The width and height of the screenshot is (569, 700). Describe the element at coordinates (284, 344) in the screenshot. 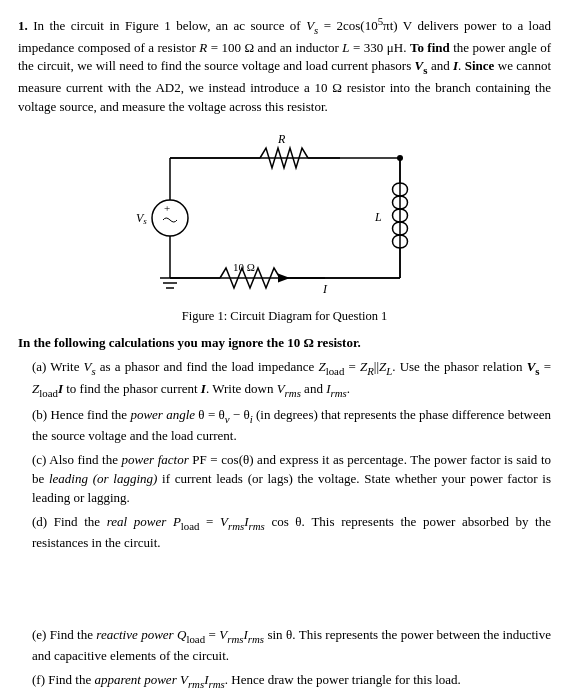

I see `bold-heading: In the following calculations you may ig…` at that location.